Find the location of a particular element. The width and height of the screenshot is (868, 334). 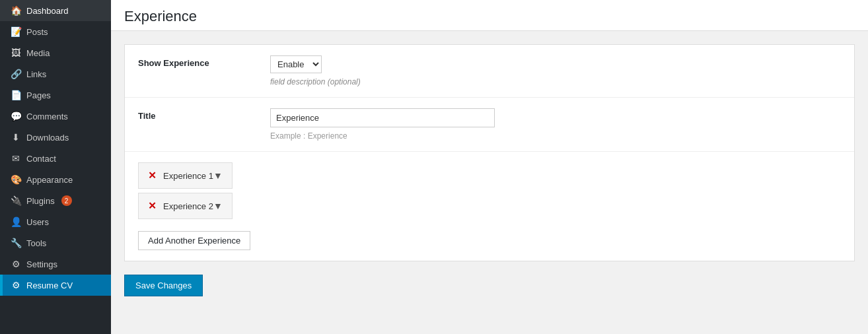

dashboard-icon: 🏠 is located at coordinates (16, 11).